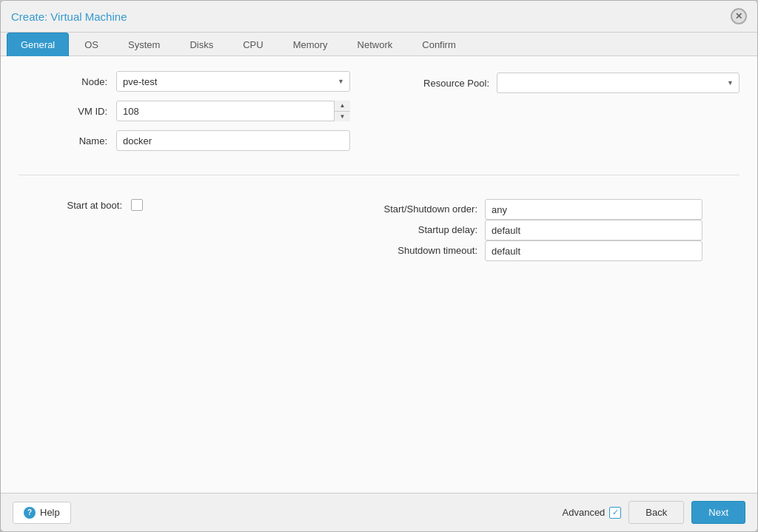  What do you see at coordinates (379, 44) in the screenshot?
I see `tab-bar: General OS System Disks CPU Memory Netwo…` at bounding box center [379, 44].